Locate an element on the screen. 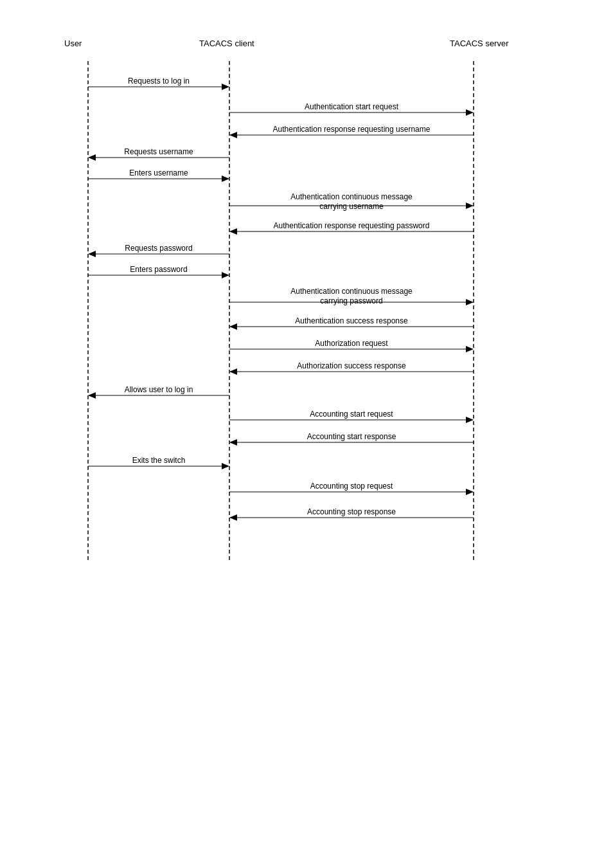 Image resolution: width=613 pixels, height=868 pixels. msg-auth-response-password: Authentication response requesting passw… is located at coordinates (351, 228).